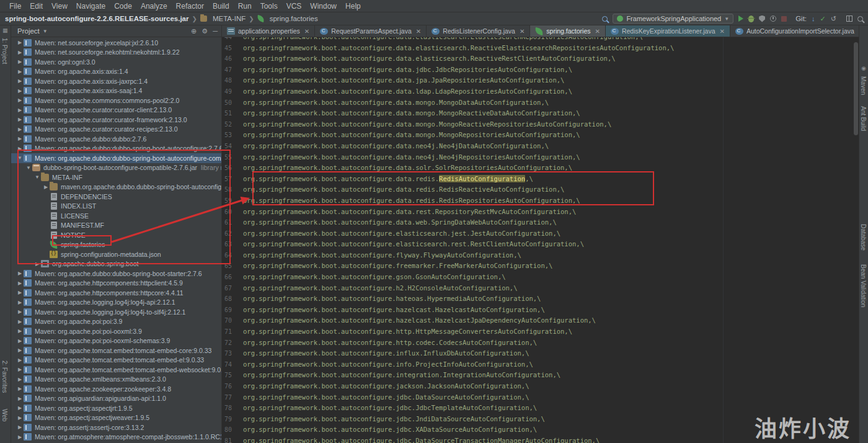 The width and height of the screenshot is (868, 443). Describe the element at coordinates (117, 245) in the screenshot. I see `tree-row: spring.factories` at that location.